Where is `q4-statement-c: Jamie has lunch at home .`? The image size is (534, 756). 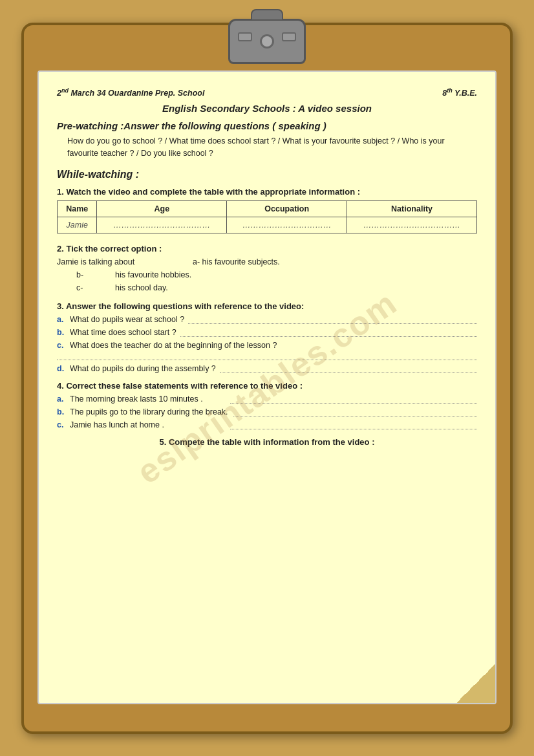 q4-statement-c: Jamie has lunch at home . is located at coordinates (147, 425).